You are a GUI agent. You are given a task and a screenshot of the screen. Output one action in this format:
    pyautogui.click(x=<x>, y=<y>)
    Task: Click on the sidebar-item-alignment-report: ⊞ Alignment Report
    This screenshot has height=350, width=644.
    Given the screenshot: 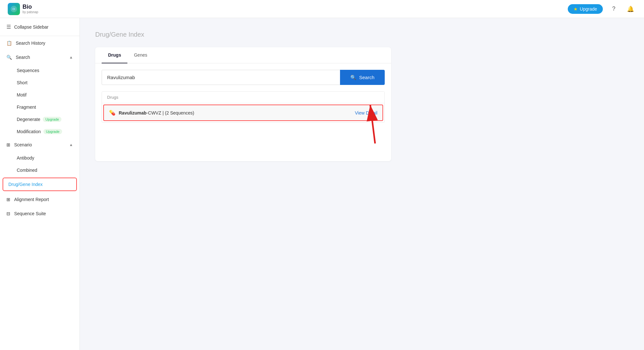 What is the action you would take?
    pyautogui.click(x=40, y=199)
    